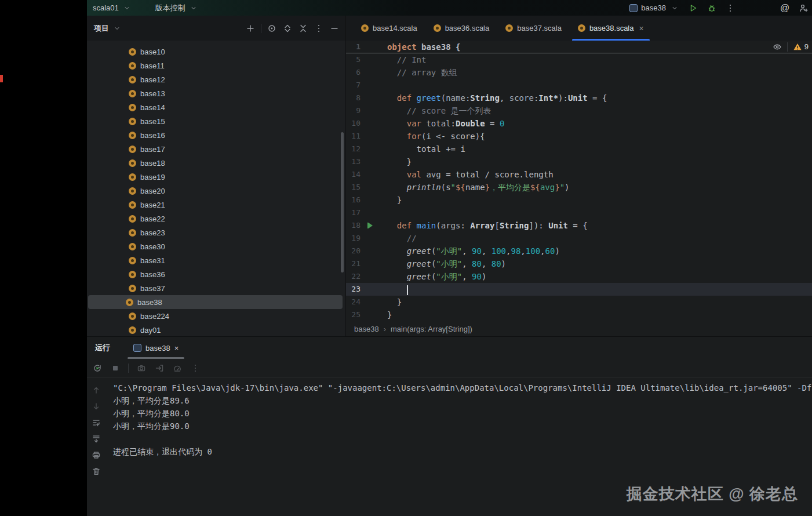  What do you see at coordinates (693, 8) in the screenshot?
I see `run-button` at bounding box center [693, 8].